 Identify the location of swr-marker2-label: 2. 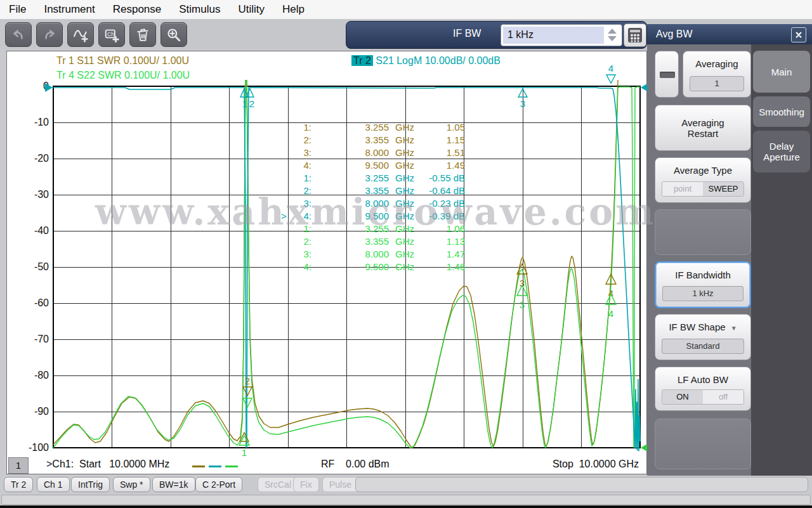
(247, 381).